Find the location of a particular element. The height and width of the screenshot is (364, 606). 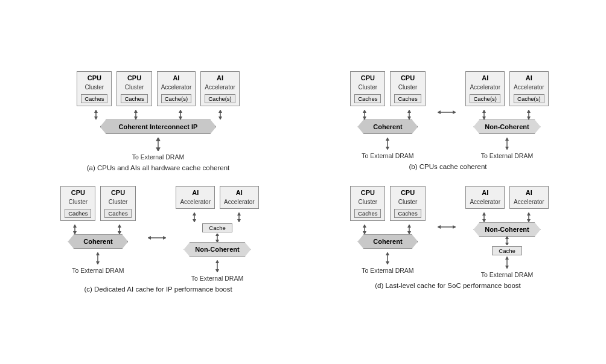

two-col-d: CPU Cluster Caches CPU Cluster Caches is located at coordinates (448, 232).